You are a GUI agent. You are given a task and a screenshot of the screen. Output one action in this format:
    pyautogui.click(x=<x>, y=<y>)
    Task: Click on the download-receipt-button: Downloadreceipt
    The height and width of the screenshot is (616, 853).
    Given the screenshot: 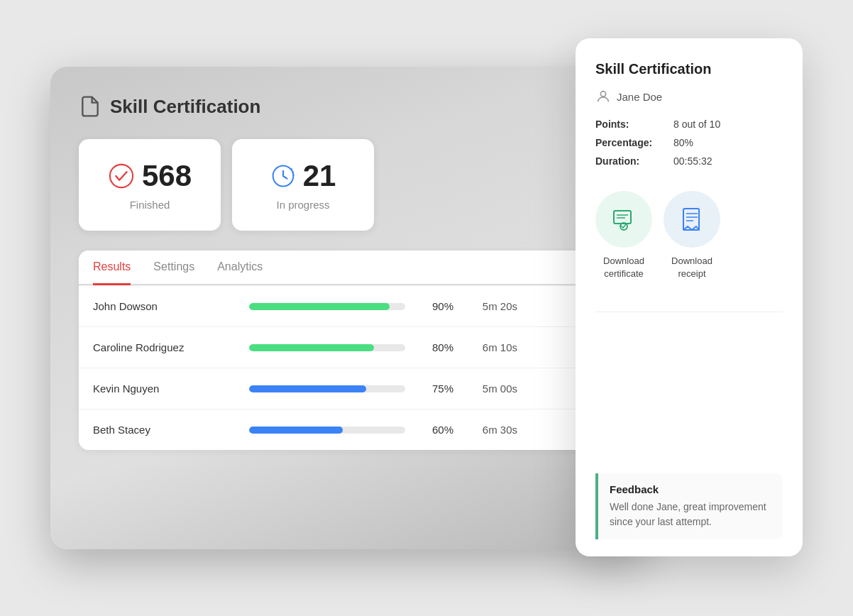 What is the action you would take?
    pyautogui.click(x=692, y=236)
    